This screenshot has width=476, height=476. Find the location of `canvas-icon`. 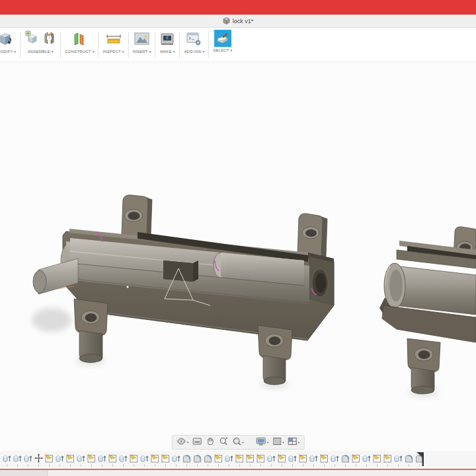

canvas-icon is located at coordinates (141, 39).